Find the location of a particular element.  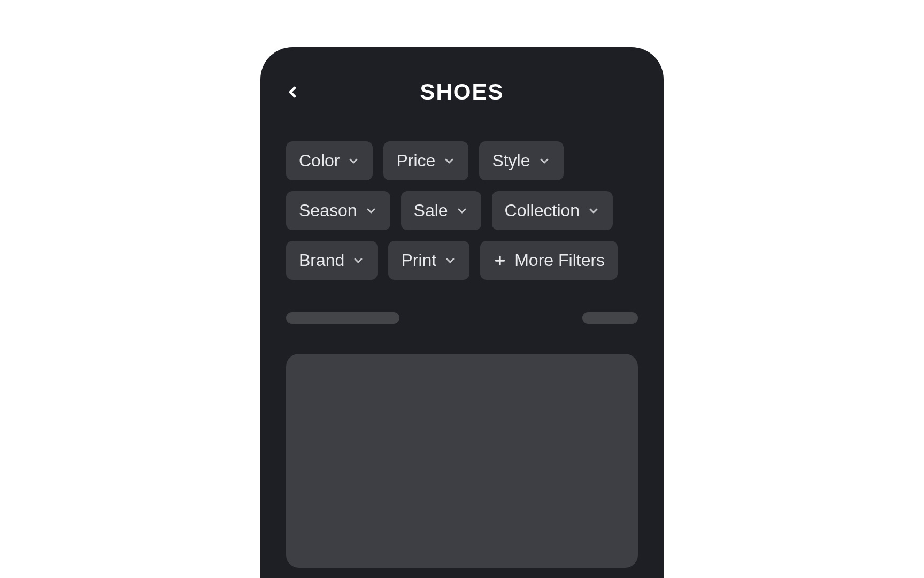

chevron-left-icon is located at coordinates (292, 92).